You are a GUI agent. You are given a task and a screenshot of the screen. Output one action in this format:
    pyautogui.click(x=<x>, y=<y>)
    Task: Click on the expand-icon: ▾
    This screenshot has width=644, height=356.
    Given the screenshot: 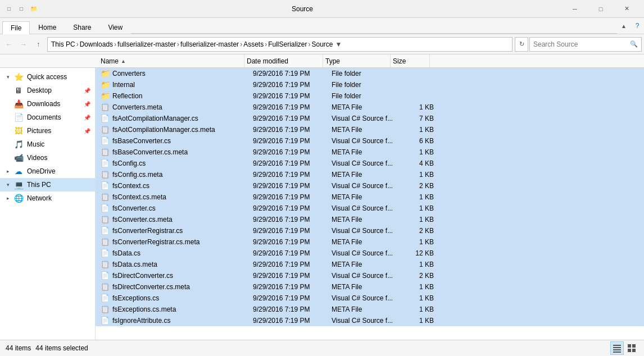 What is the action you would take?
    pyautogui.click(x=10, y=77)
    